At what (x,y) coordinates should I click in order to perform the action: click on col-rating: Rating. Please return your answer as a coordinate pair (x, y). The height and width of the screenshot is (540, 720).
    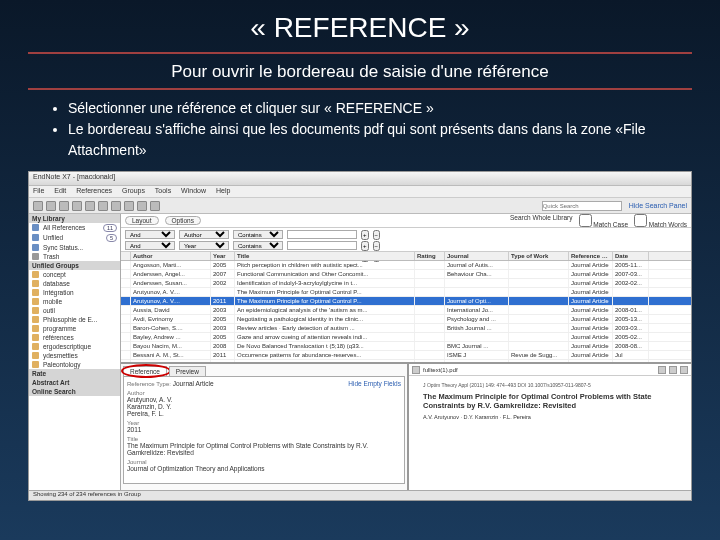
    Looking at the image, I should click on (430, 256).